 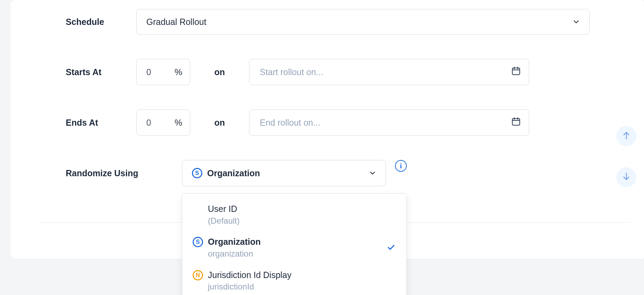 What do you see at coordinates (302, 275) in the screenshot?
I see `dropdown-option-name: Jurisdiction Id Display` at bounding box center [302, 275].